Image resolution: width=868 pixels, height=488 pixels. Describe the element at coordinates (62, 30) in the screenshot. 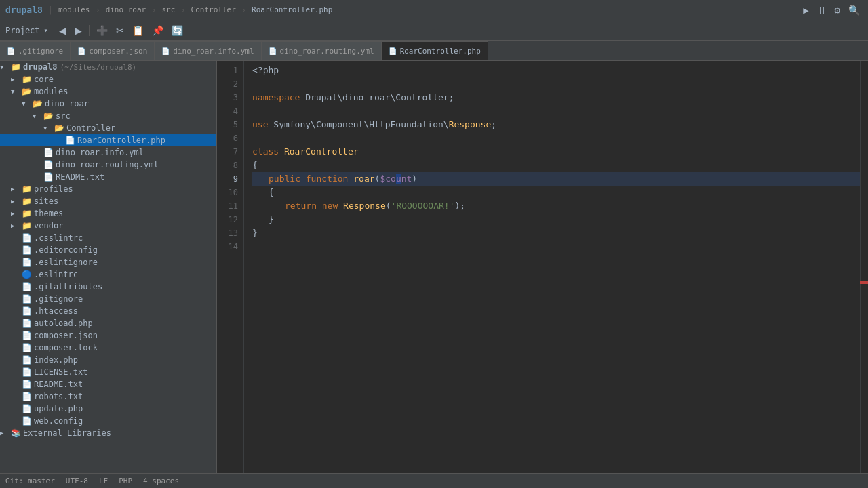

I see `back-button: ◀` at that location.